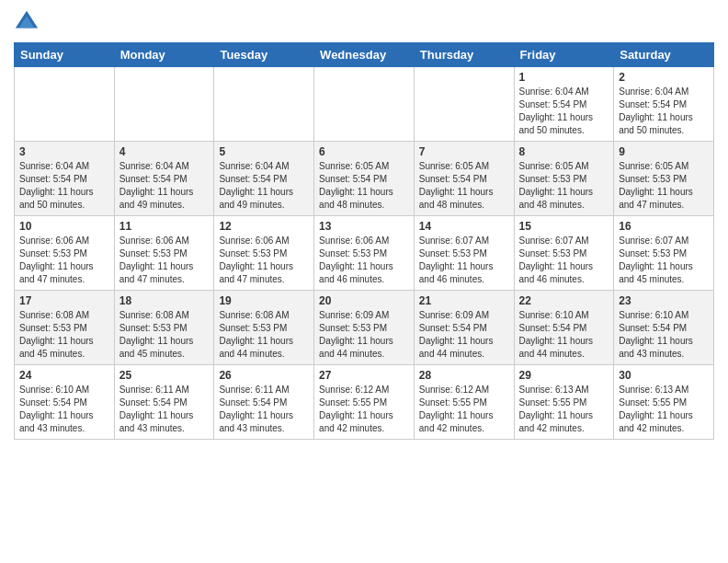 The height and width of the screenshot is (563, 728). What do you see at coordinates (364, 55) in the screenshot?
I see `calendar-header: SundayMondayTuesdayWednesdayThursdayFrid…` at bounding box center [364, 55].